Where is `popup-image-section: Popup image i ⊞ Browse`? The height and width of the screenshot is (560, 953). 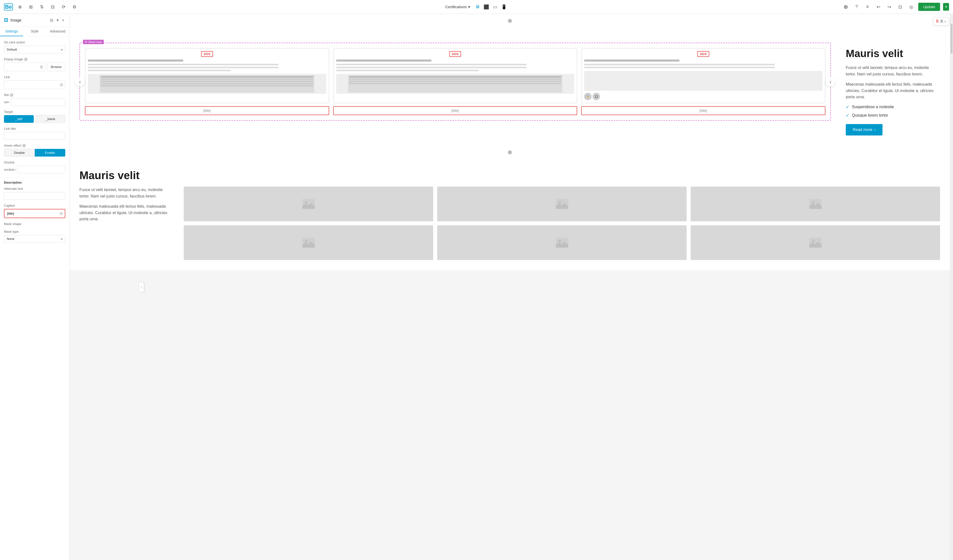
popup-image-section: Popup image i ⊞ Browse is located at coordinates (35, 64).